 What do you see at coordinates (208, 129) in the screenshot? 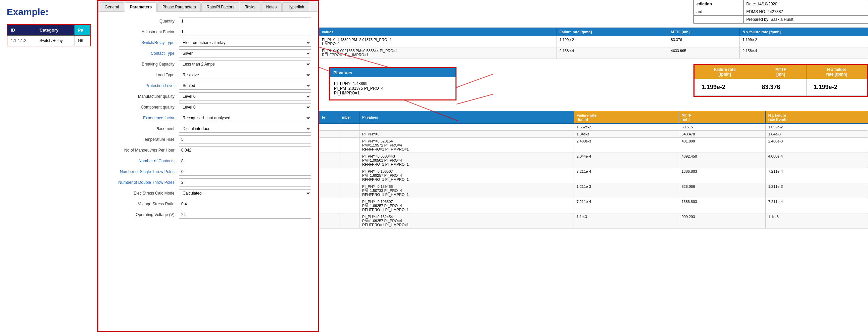
I see `form-row-placement: Placement: Digital interface` at bounding box center [208, 129].